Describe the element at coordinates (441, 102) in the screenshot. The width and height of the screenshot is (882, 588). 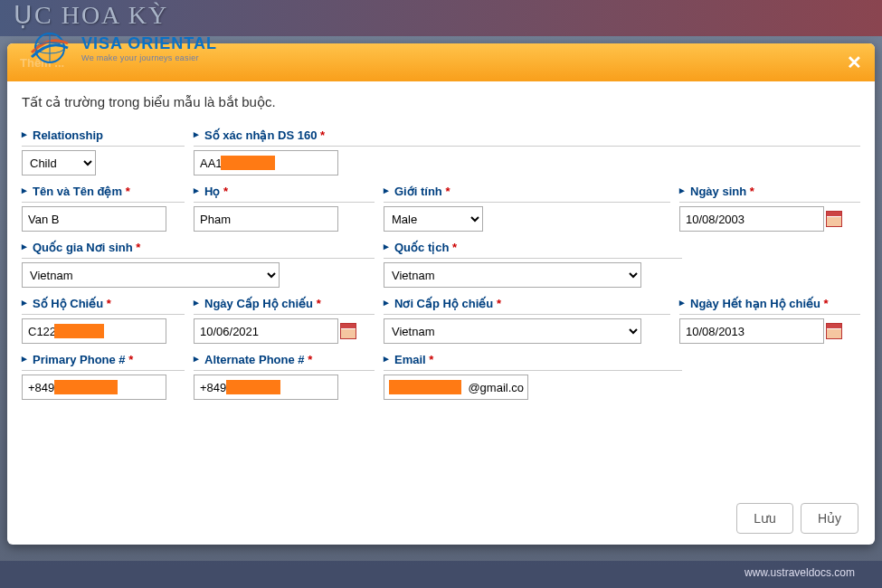
I see `form-required-note: Tất cả trường trong biểu mẫu là bắt buộc…` at that location.